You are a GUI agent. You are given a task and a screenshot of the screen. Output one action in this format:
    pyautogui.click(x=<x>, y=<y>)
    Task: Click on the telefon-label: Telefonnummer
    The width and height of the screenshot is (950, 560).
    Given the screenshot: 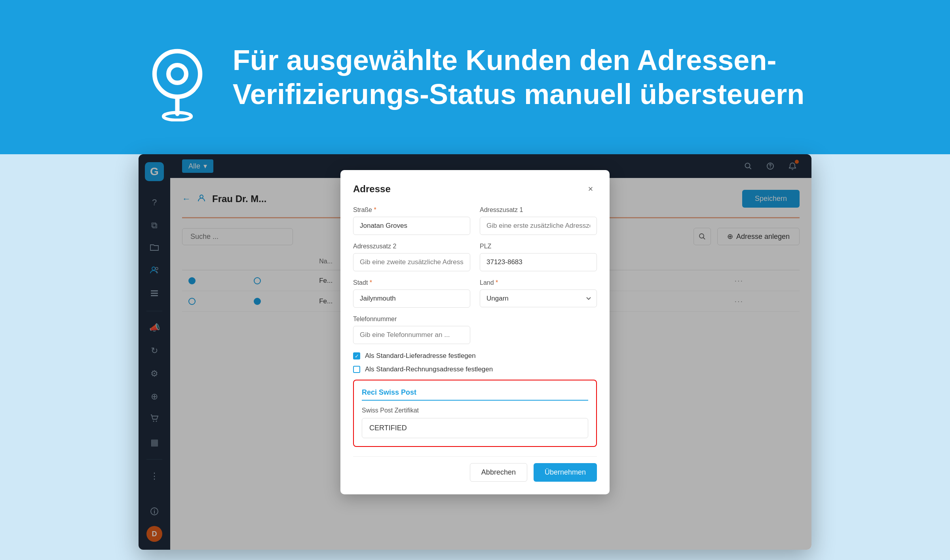 What is the action you would take?
    pyautogui.click(x=412, y=319)
    